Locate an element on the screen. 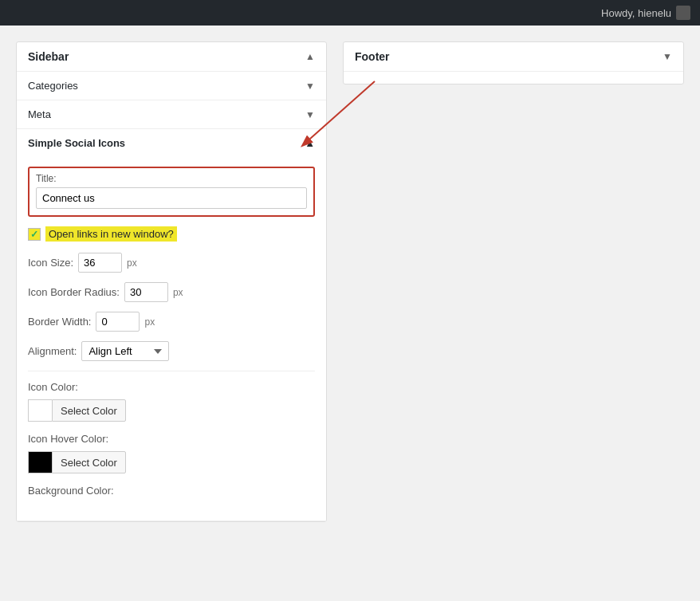 This screenshot has width=700, height=601. categories-widget-header: Categories ▼ is located at coordinates (171, 86).